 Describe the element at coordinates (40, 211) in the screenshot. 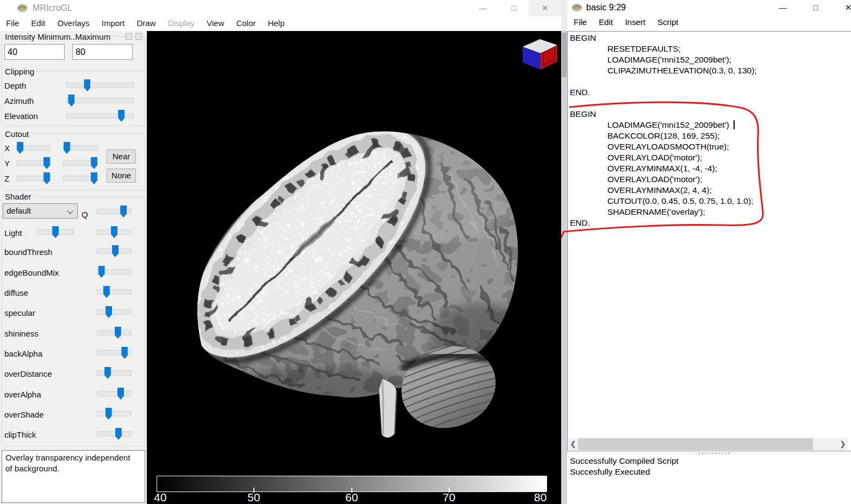

I see `shader-dropdown: default` at that location.